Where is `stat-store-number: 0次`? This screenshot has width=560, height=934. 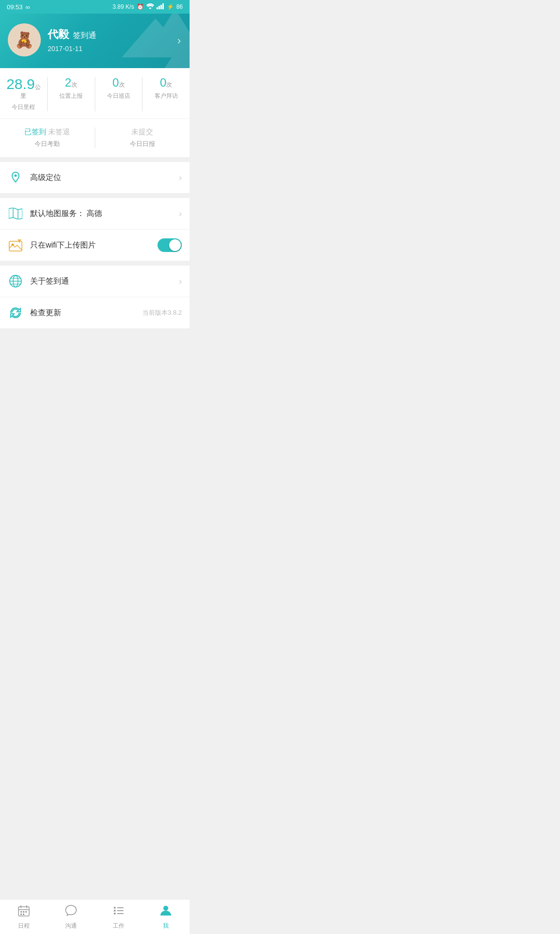
stat-store-number: 0次 is located at coordinates (119, 83).